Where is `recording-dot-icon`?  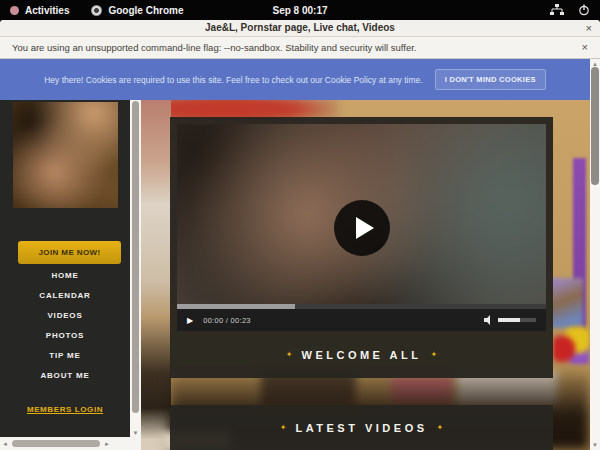 recording-dot-icon is located at coordinates (14, 10).